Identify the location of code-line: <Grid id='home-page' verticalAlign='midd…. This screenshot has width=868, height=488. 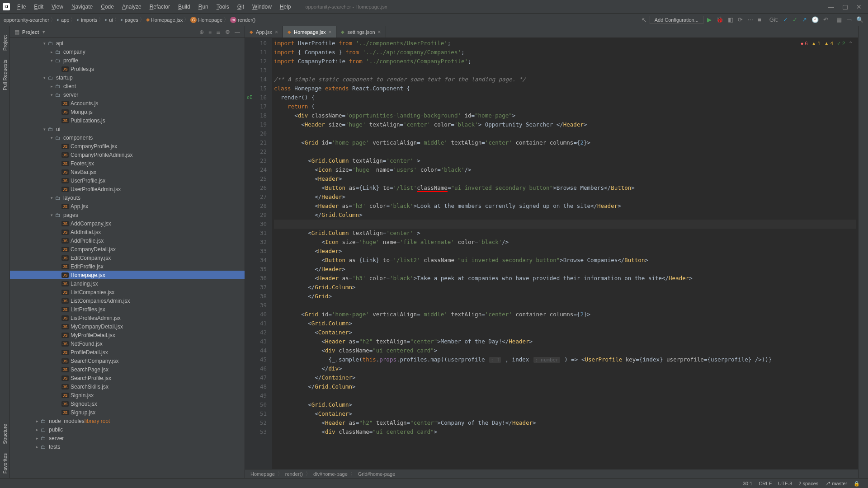
(565, 314).